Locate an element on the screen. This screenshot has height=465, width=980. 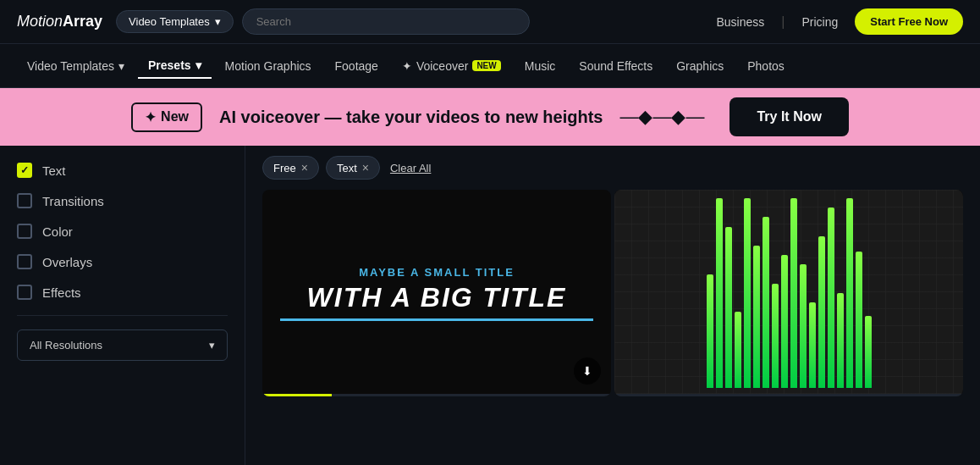
sparkle-icon: ✦ is located at coordinates (151, 117).